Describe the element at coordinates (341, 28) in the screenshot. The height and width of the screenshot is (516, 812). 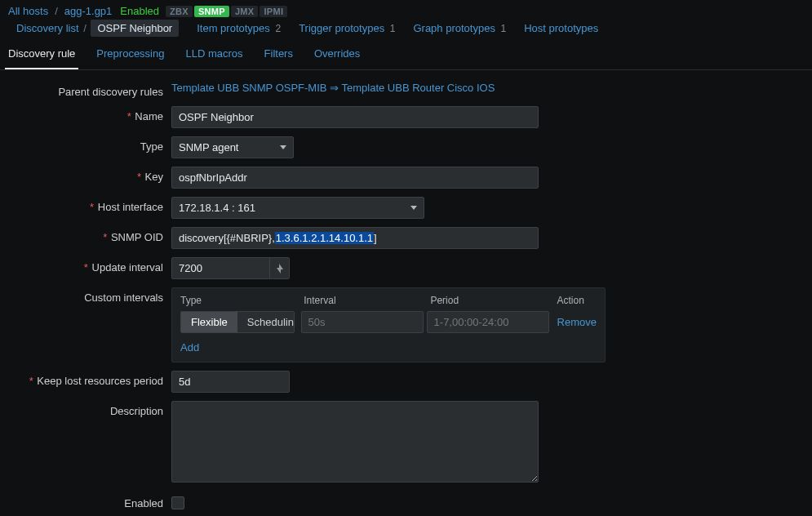
I see `link-trigger-prototypes: Trigger prototypes` at that location.